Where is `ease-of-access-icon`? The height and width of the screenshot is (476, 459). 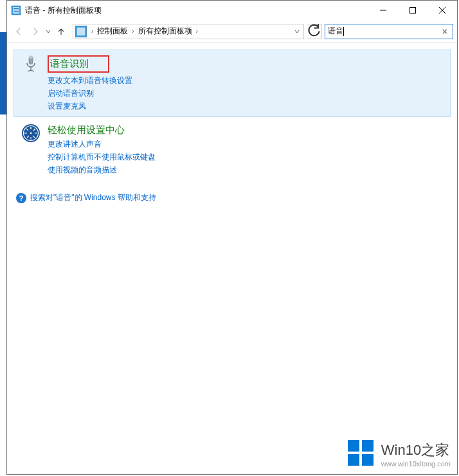
ease-of-access-icon is located at coordinates (31, 134).